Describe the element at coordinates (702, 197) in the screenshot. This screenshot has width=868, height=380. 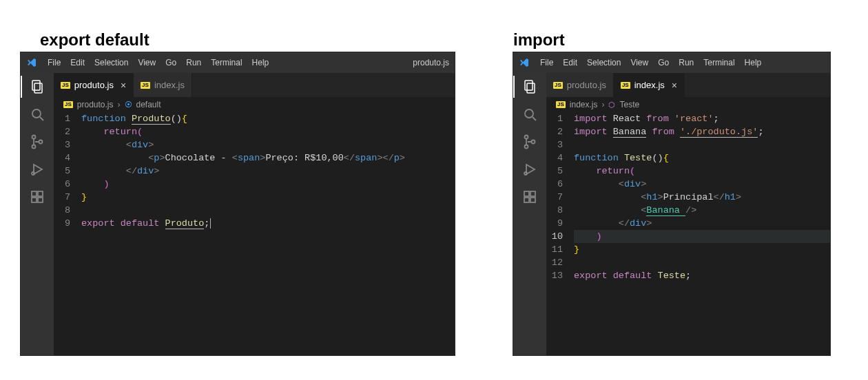
I see `code-line: <h1>Principal</h1>` at that location.